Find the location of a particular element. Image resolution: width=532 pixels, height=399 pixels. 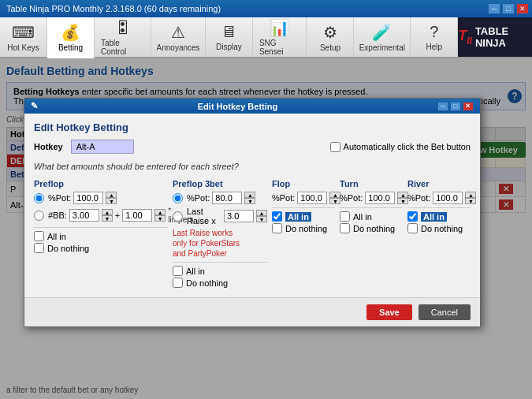

preflop-column: Preflop %Pot: ▲ ▼ #BB: is located at coordinates (101, 217).